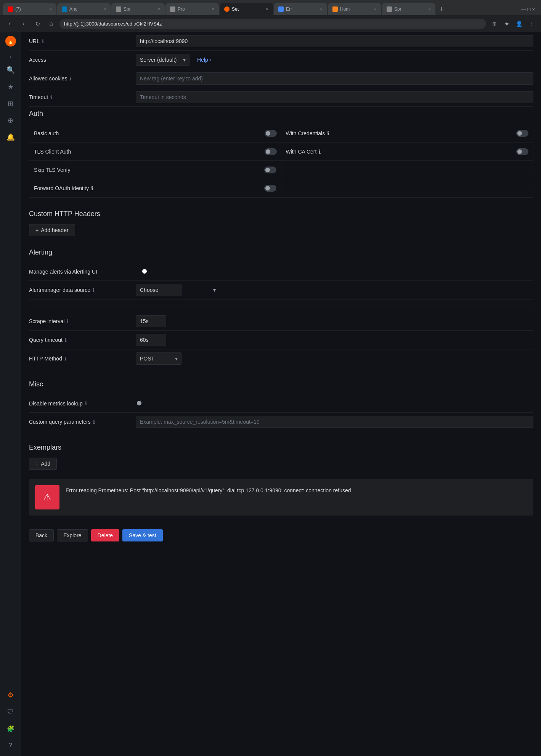 The image size is (541, 756). What do you see at coordinates (178, 290) in the screenshot?
I see `alertmanager-select-wrapper: Choose` at bounding box center [178, 290].